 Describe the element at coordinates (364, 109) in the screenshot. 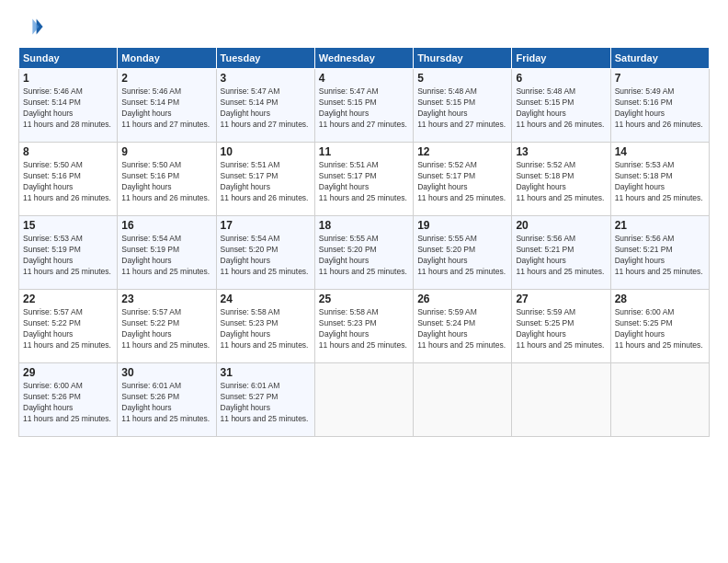

I see `day-info: Sunrise: 5:47 AM Sunset: 5:15 PM Dayligh…` at that location.